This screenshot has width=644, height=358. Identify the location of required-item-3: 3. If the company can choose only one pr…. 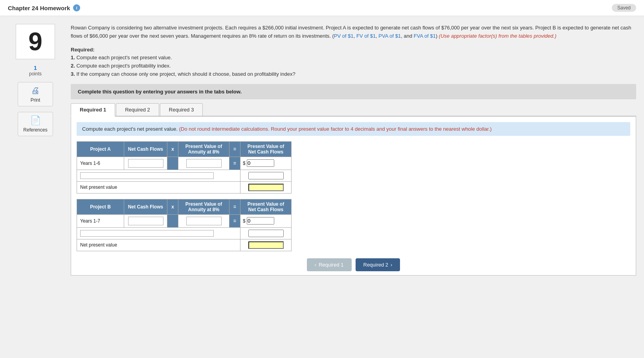
(354, 75).